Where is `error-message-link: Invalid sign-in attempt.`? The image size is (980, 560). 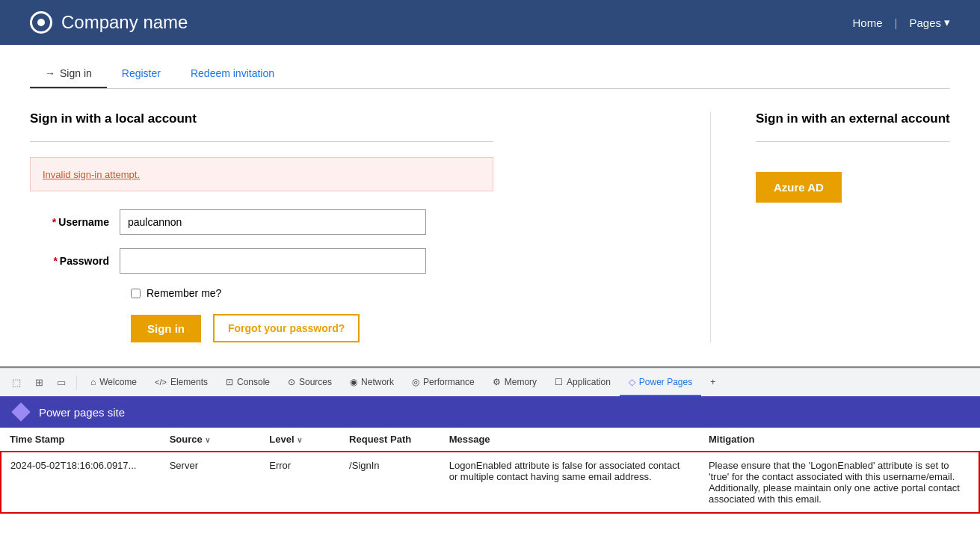
error-message-link: Invalid sign-in attempt. is located at coordinates (91, 175).